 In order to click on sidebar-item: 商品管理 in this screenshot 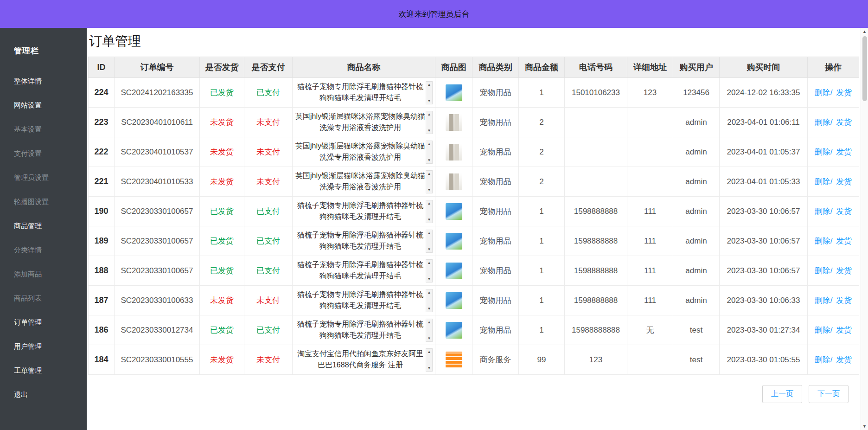, I will do `click(44, 226)`.